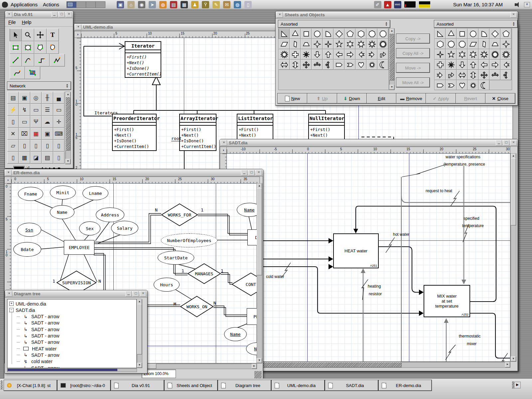  What do you see at coordinates (397, 15) in the screenshot?
I see `sheets-titlebar: ▾ Sheets and Objects ✕` at bounding box center [397, 15].